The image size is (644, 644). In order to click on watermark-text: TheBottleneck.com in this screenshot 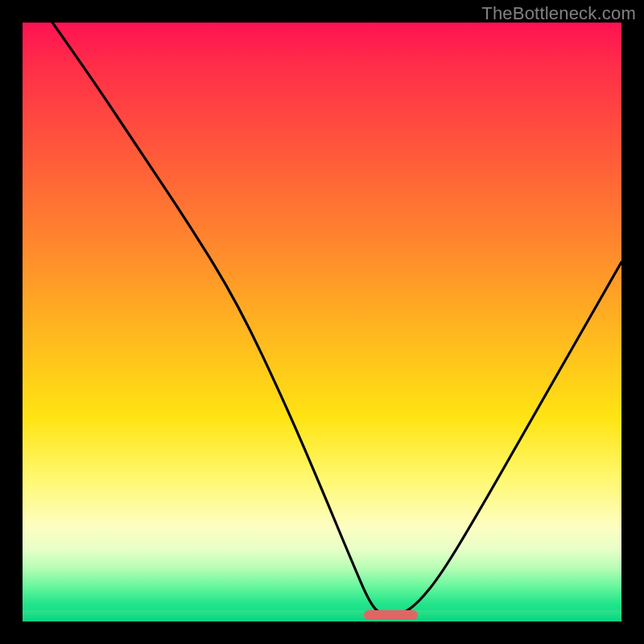, I will do `click(559, 14)`.